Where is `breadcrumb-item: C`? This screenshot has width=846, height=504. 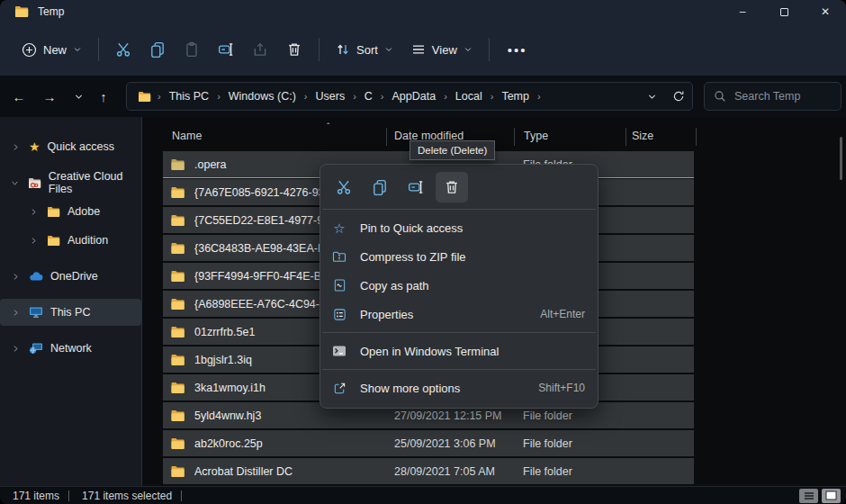
breadcrumb-item: C is located at coordinates (369, 96).